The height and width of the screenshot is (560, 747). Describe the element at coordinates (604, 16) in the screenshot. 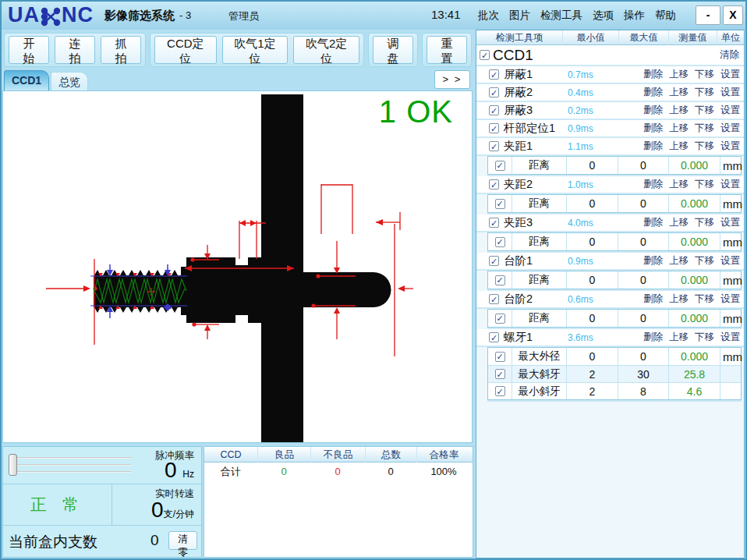

I see `menu-options: 选项` at that location.